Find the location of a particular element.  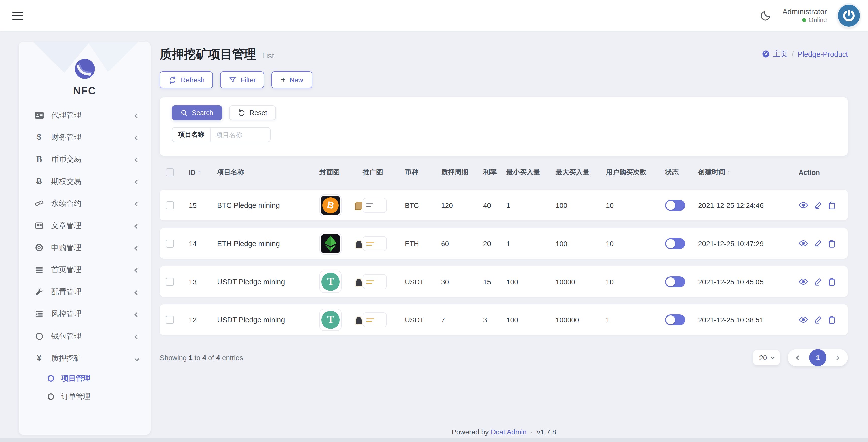

hamburger-menu-icon is located at coordinates (18, 15).